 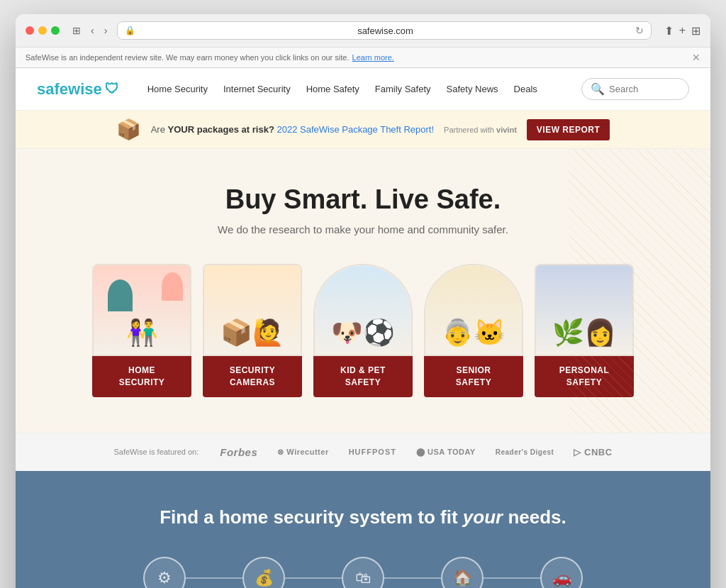 What do you see at coordinates (363, 41) in the screenshot?
I see `browser-chrome: ⊞ ‹ › 🔒 safewise.com ↻ ⬆ + ⊞ SafeWise is…` at bounding box center [363, 41].